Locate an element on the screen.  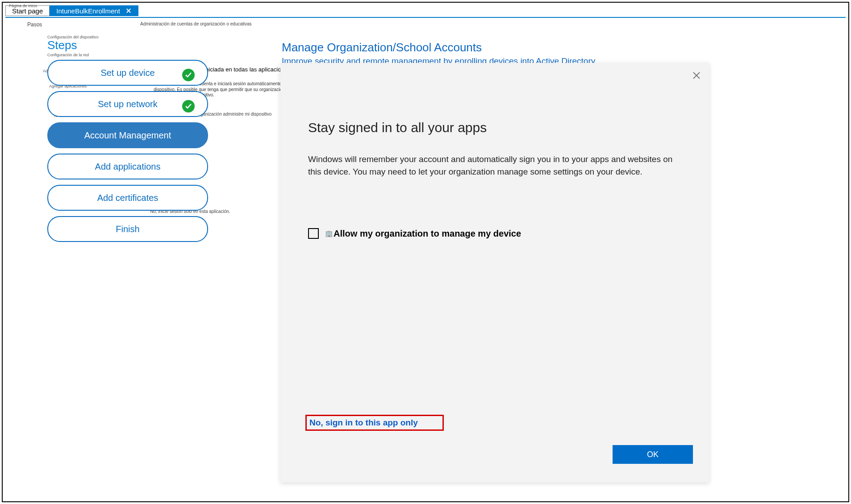
ghost-pagina-inicio: Página de inicio is located at coordinates (23, 6).